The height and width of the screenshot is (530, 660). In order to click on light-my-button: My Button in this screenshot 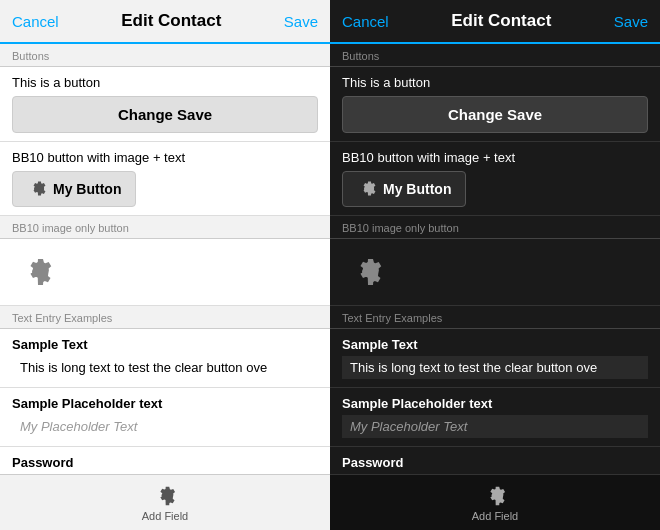, I will do `click(74, 189)`.